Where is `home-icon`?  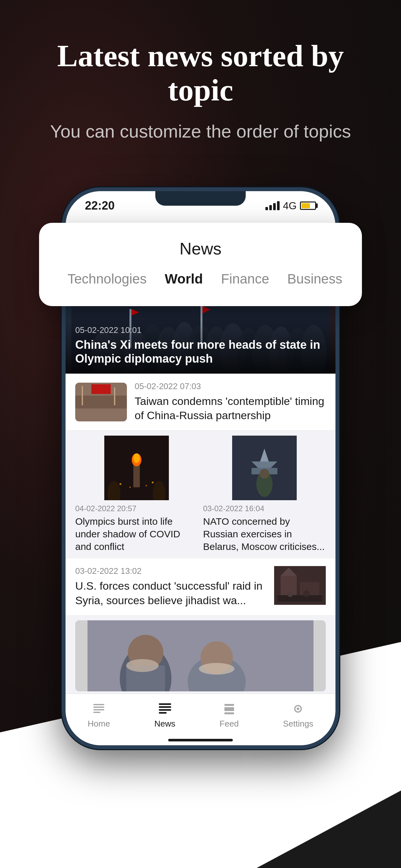
home-icon is located at coordinates (99, 709).